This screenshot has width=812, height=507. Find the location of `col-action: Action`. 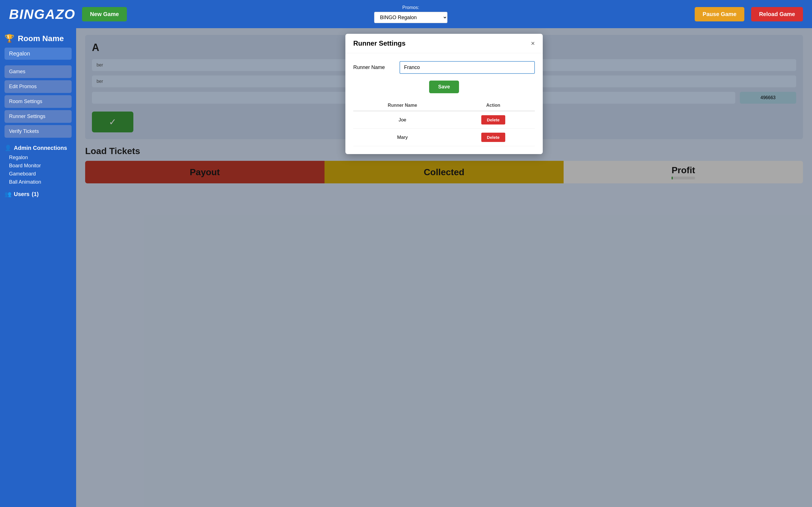

col-action: Action is located at coordinates (493, 105).